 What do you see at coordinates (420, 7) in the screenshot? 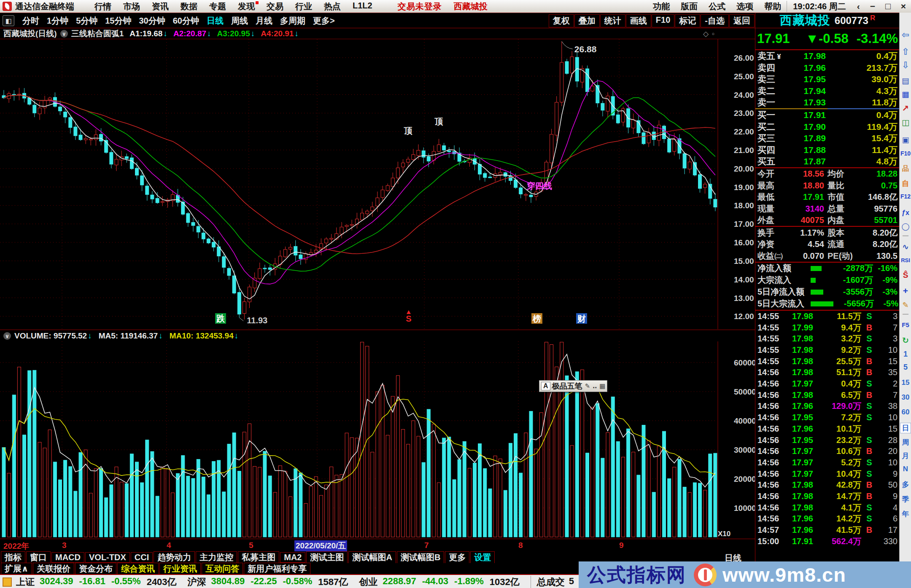
I see `trade-login-status: 交易未登录` at bounding box center [420, 7].